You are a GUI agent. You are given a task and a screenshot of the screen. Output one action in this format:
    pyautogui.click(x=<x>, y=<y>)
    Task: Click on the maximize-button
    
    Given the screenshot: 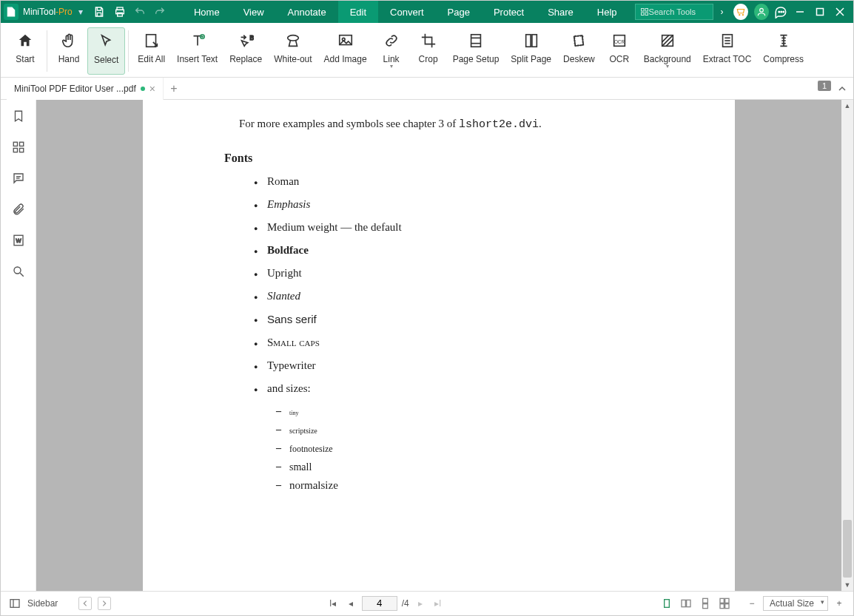 What is the action you would take?
    pyautogui.click(x=820, y=12)
    